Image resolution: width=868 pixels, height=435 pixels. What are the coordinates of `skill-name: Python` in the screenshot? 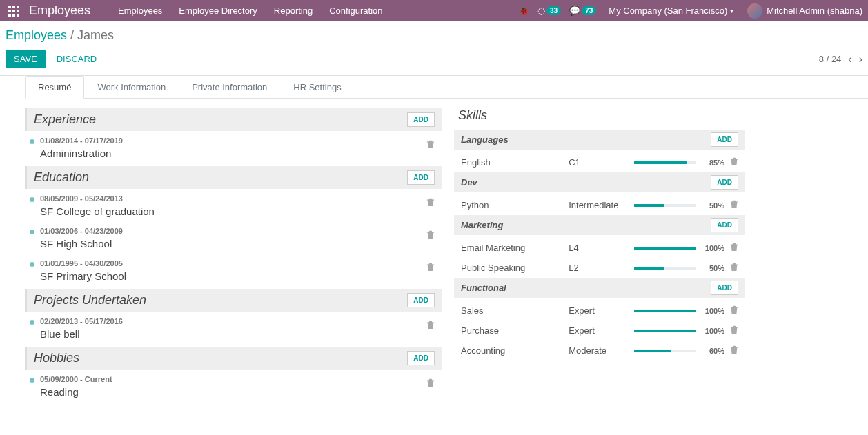 It's located at (514, 205).